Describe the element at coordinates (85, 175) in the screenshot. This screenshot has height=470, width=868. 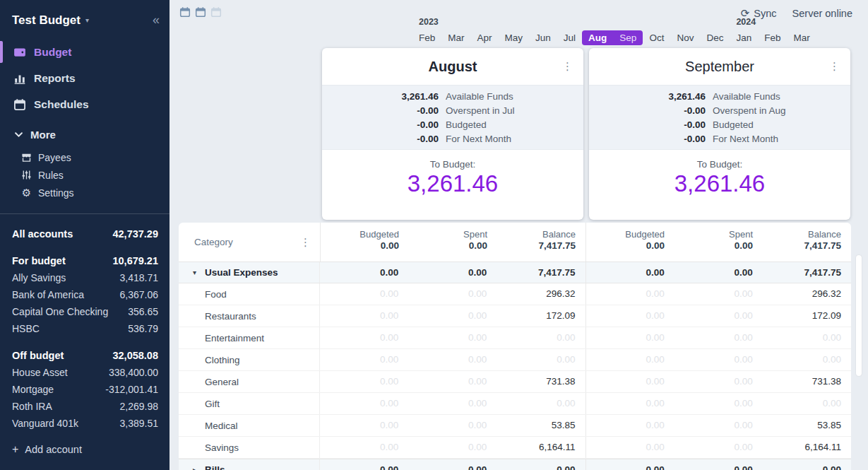
I see `sidebar-item-rules: Rules` at that location.